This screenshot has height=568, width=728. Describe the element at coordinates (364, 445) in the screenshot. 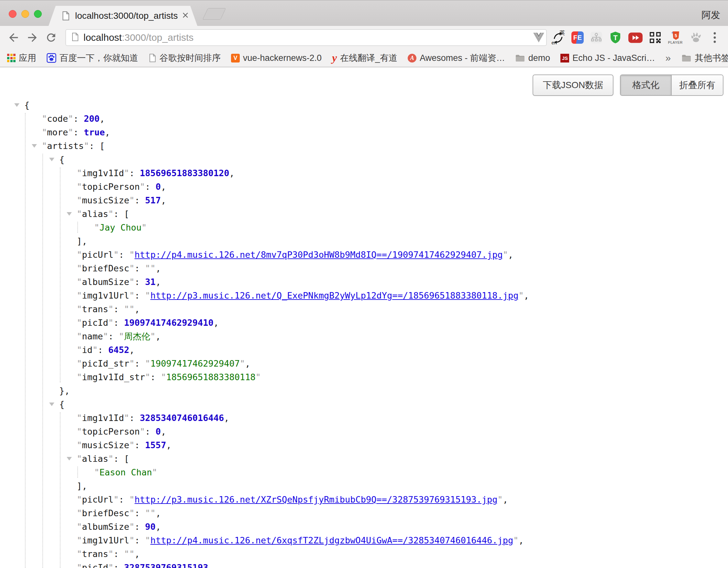

I see `json-line: "musicSize": 1557,` at that location.